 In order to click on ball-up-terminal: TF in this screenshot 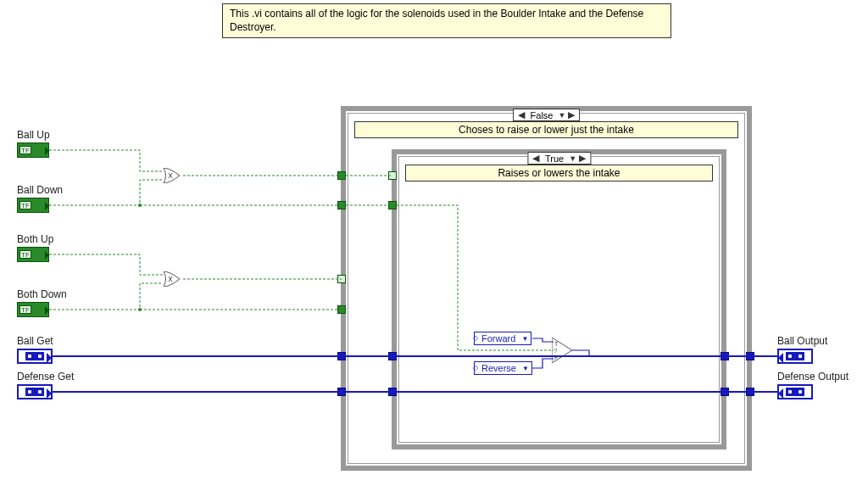, I will do `click(33, 150)`.